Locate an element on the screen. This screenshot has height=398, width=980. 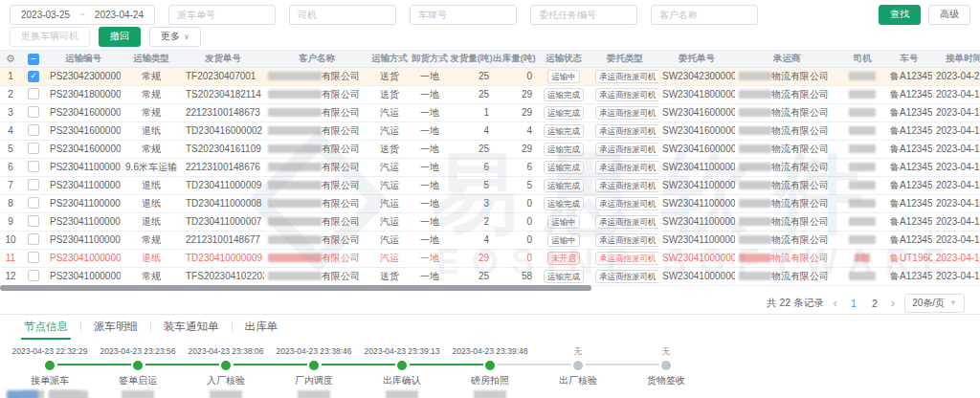
plate-input is located at coordinates (463, 15).